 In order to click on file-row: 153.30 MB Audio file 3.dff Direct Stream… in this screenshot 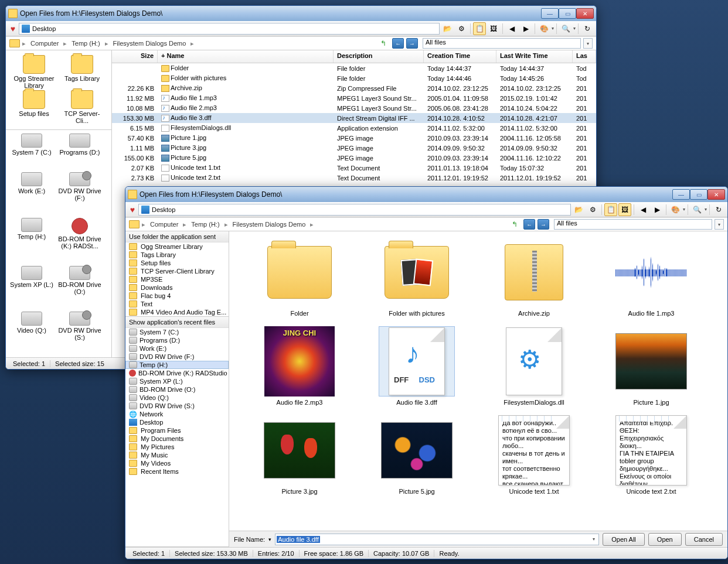, I will do `click(354, 118)`.